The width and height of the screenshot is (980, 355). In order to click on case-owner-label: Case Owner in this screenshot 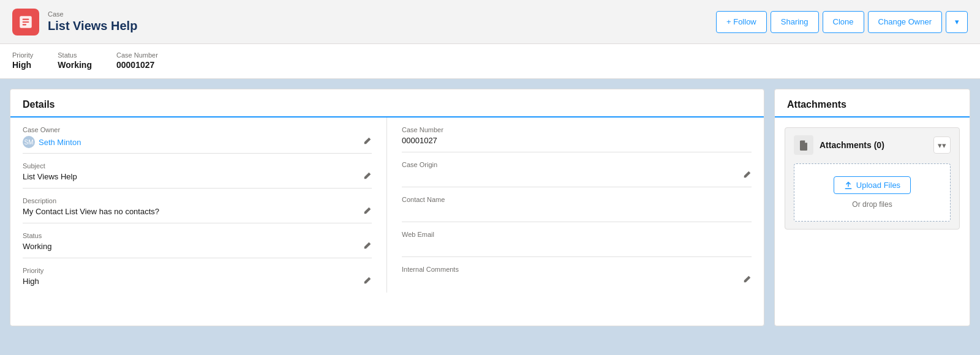, I will do `click(197, 130)`.